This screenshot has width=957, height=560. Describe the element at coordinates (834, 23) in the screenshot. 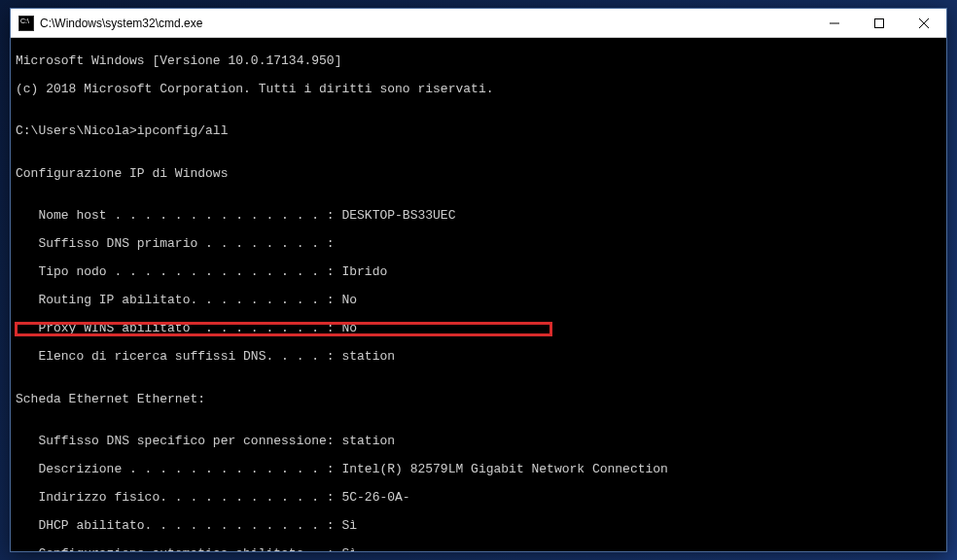

I see `minimize-button` at that location.